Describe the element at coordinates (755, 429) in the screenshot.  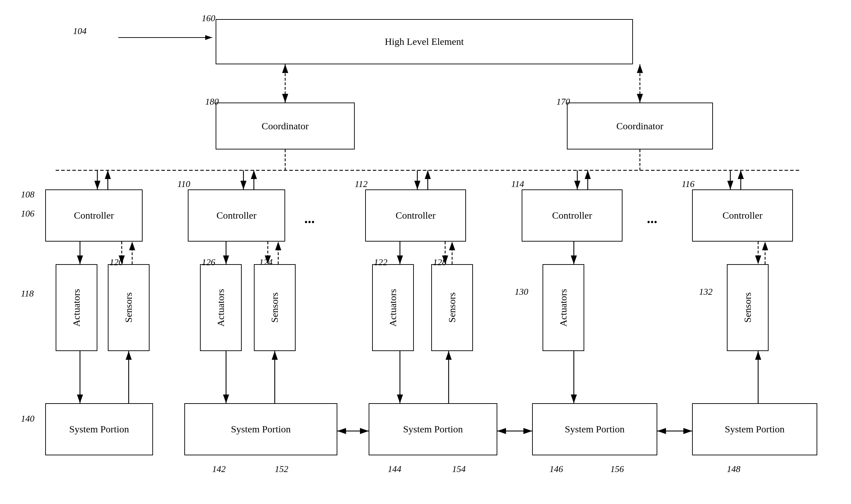
I see `sp-148-label: System Portion` at that location.